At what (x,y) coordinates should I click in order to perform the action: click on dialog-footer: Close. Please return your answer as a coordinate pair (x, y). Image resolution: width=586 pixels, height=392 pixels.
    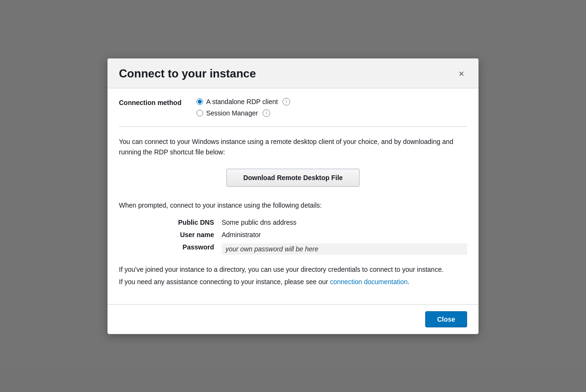
    Looking at the image, I should click on (293, 319).